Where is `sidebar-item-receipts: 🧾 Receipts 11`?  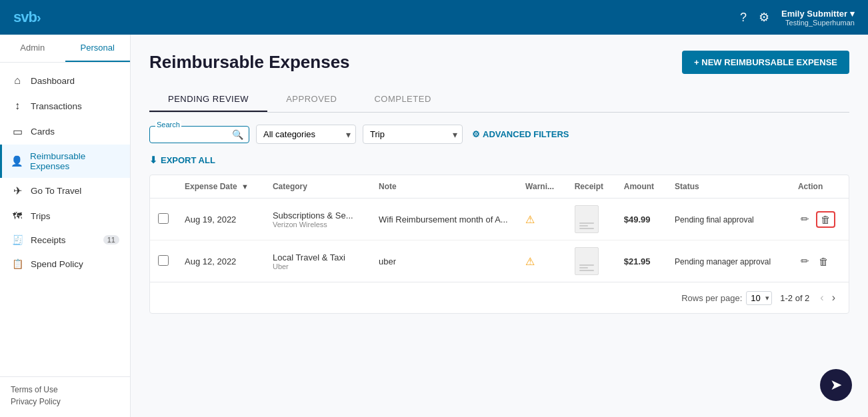 sidebar-item-receipts: 🧾 Receipts 11 is located at coordinates (65, 240).